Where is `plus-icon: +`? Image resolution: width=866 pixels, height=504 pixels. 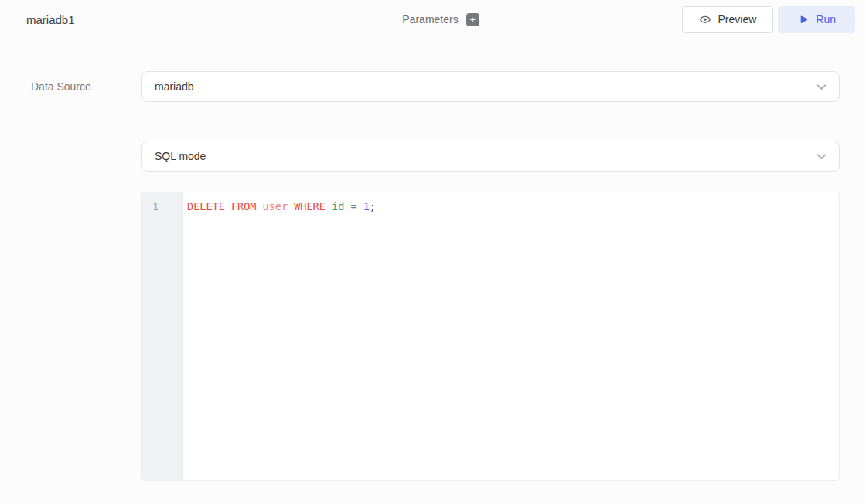
plus-icon: + is located at coordinates (472, 20).